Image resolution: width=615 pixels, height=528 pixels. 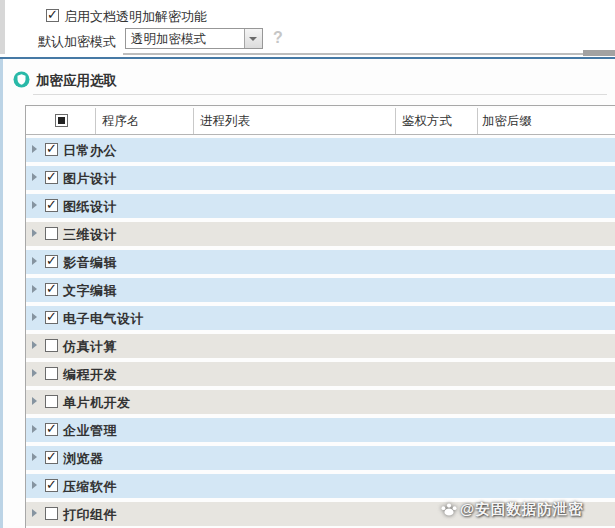 What do you see at coordinates (320, 430) in the screenshot?
I see `table-row: 企业管理` at bounding box center [320, 430].